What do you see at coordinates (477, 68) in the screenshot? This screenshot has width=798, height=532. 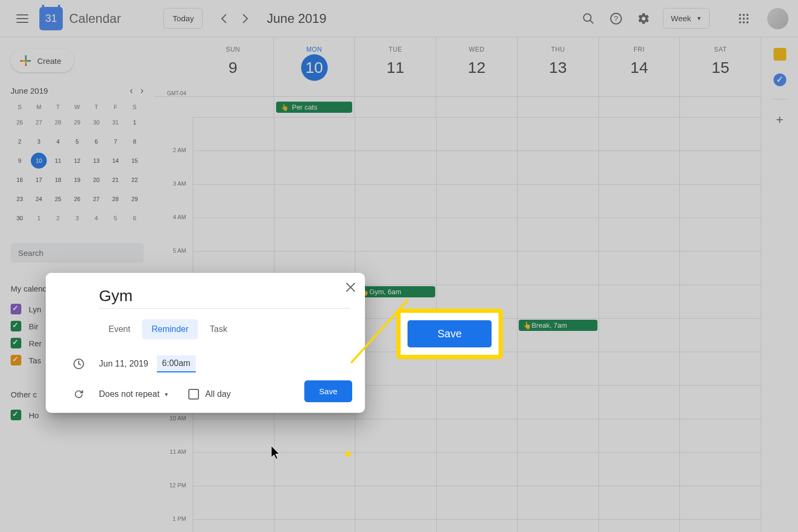 I see `day-number: 12` at bounding box center [477, 68].